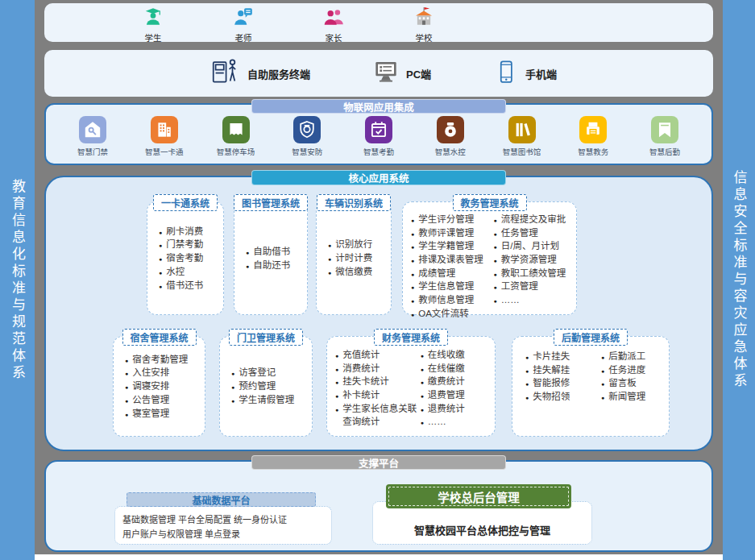  I want to click on system-item: ●日/周、月计划, so click(533, 247).